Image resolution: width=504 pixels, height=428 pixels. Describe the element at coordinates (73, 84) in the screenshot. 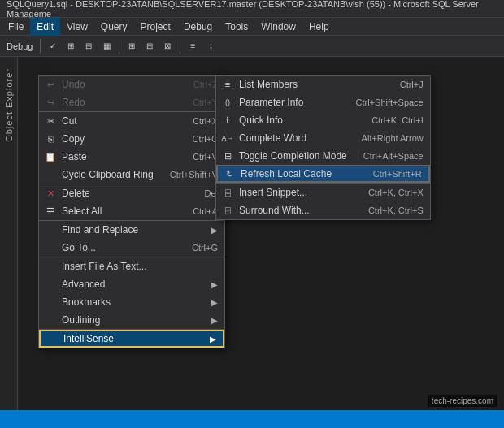

I see `undo-label: Undo` at that location.